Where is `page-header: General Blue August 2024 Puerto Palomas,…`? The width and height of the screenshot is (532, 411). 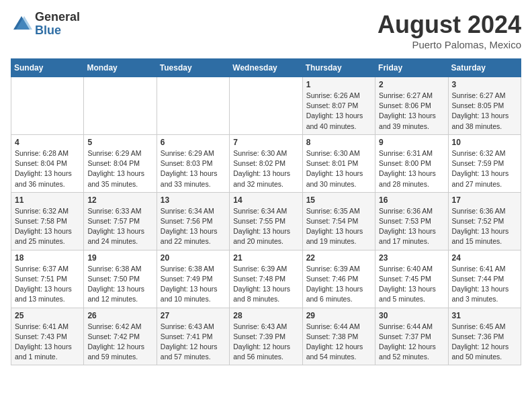 page-header: General Blue August 2024 Puerto Palomas,… is located at coordinates (266, 31).